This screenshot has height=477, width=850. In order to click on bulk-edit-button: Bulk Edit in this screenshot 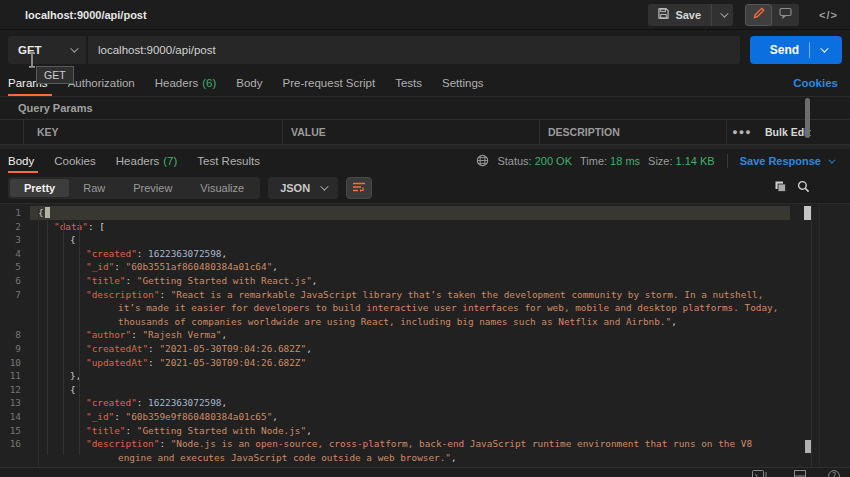, I will do `click(784, 132)`.